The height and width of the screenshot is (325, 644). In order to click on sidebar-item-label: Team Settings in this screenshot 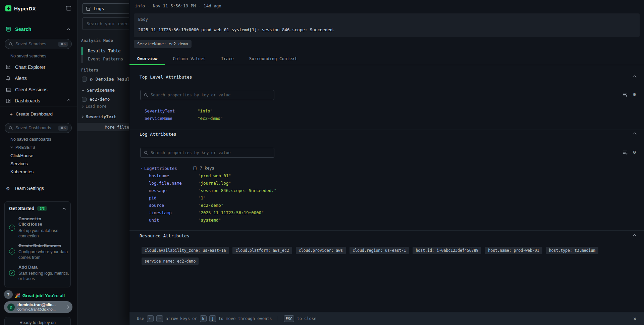, I will do `click(29, 188)`.